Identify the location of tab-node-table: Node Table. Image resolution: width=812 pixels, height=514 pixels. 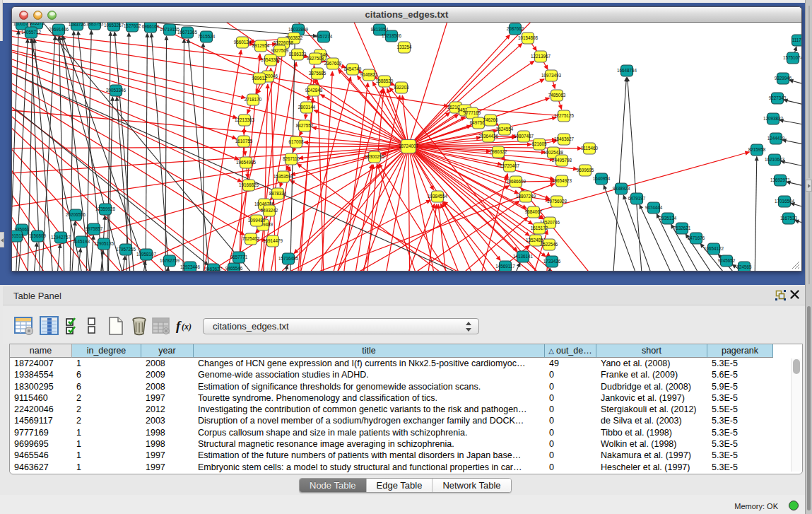
(334, 485).